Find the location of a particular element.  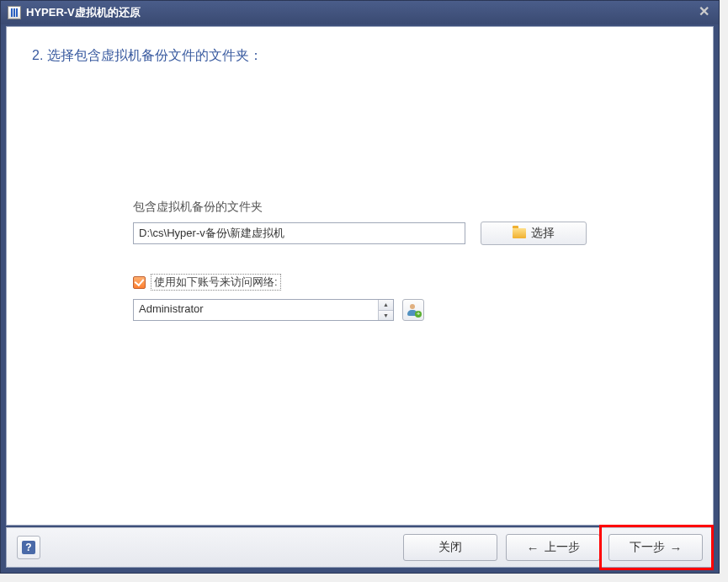

arrow-right-icon: → is located at coordinates (677, 547).